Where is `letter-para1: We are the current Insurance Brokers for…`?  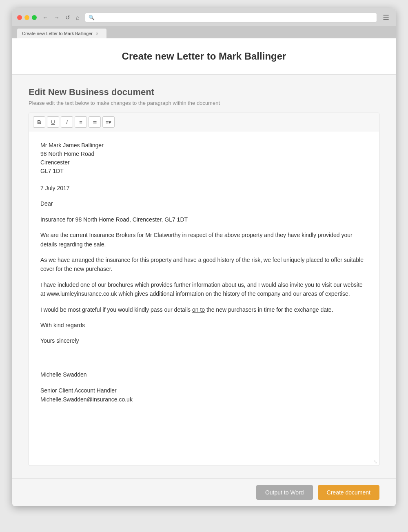
letter-para1: We are the current Insurance Brokers for… is located at coordinates (204, 240).